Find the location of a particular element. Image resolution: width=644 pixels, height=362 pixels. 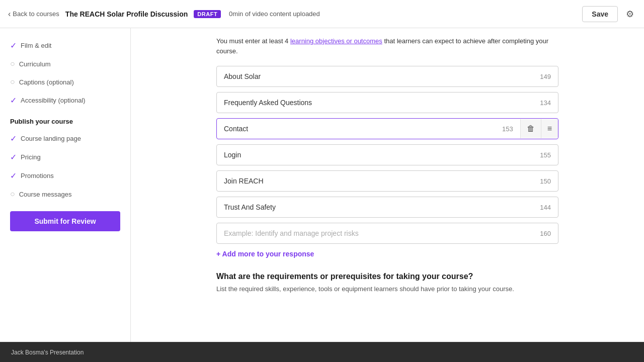

requirements-question: What are the requirements or prerequisit… is located at coordinates (387, 277).